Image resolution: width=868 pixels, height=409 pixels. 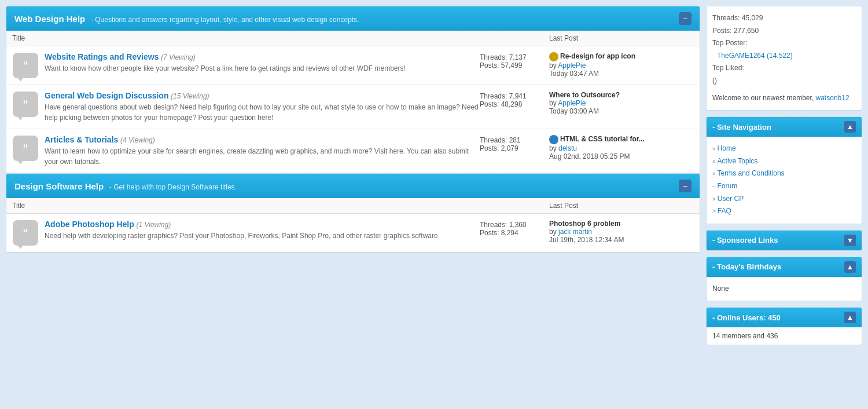 I want to click on forum-title-link-general-web-design: General Web Design Discussion, so click(x=106, y=96).